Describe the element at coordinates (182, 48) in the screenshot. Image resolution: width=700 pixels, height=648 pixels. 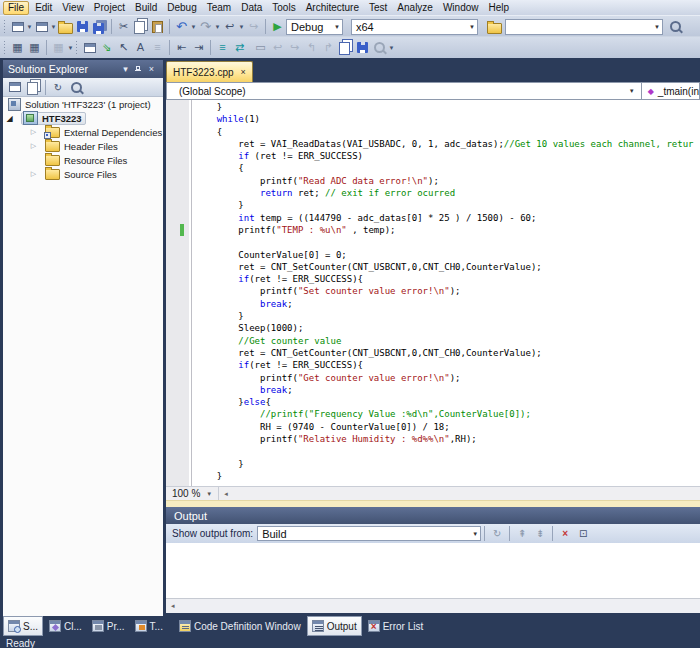
I see `decrease-indent-icon: ⇤` at that location.